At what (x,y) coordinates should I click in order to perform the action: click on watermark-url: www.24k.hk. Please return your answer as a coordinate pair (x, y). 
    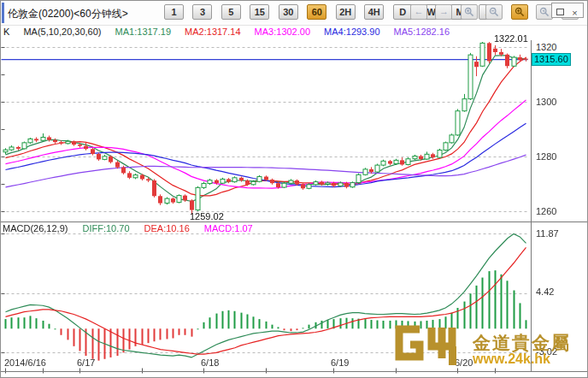
    Looking at the image, I should click on (511, 359).